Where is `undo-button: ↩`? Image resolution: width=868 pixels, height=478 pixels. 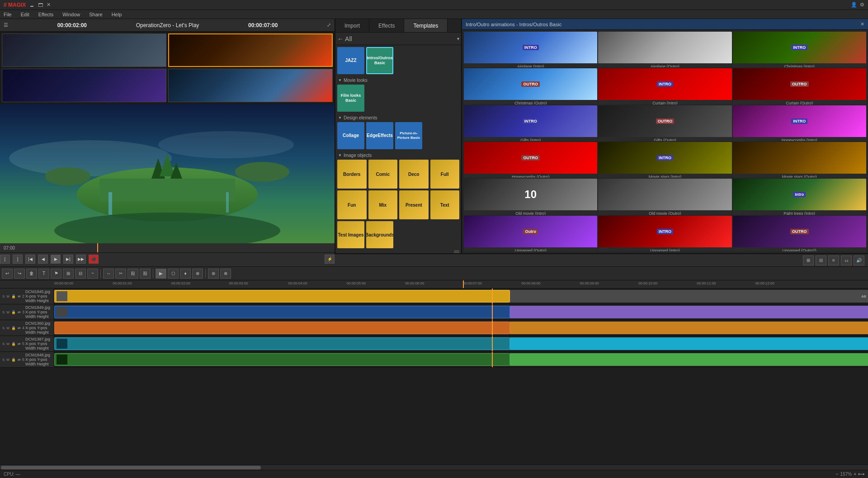
undo-button: ↩ is located at coordinates (7, 274).